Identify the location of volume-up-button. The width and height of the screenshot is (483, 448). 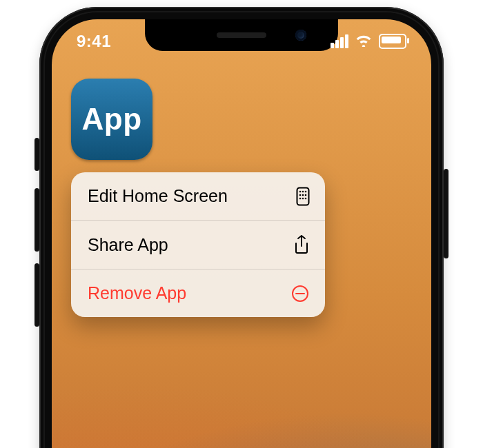
(37, 220).